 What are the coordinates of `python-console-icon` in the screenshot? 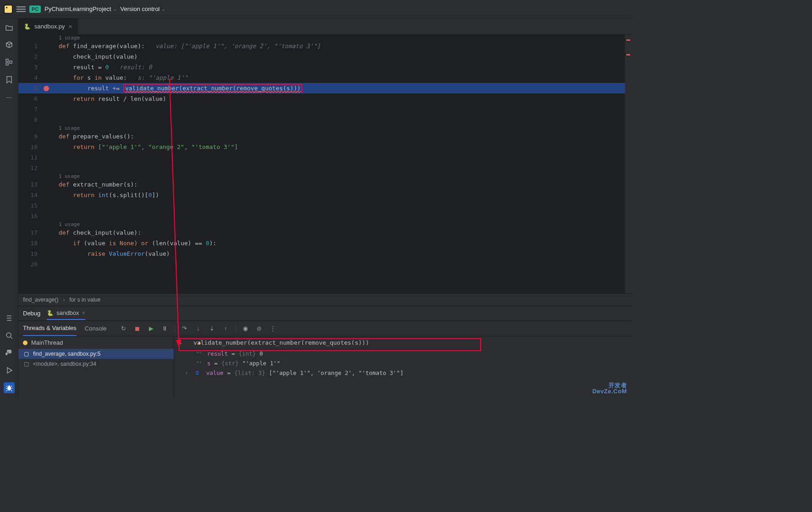 It's located at (9, 353).